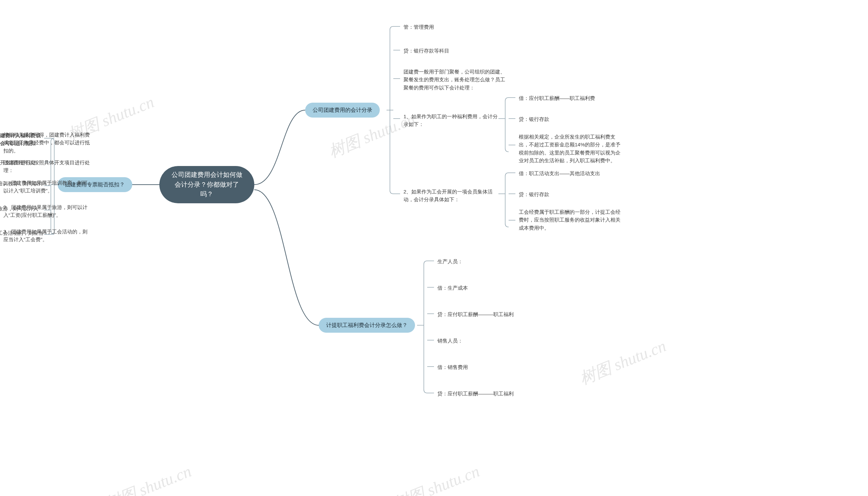 The height and width of the screenshot is (496, 868). I want to click on branch-welfare-label: 计提职工福利费会计分录怎么做？, so click(367, 326).